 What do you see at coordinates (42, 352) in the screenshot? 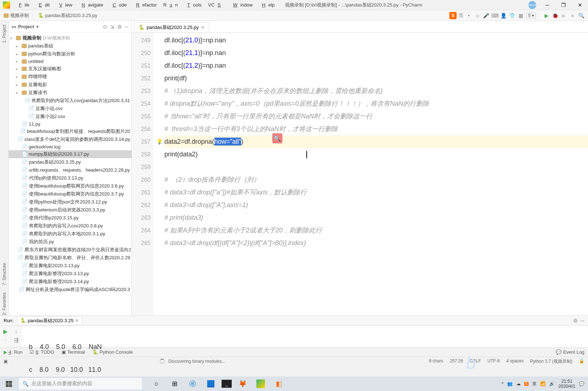
I see `tool-todo: ☑6: TODO` at bounding box center [42, 352].